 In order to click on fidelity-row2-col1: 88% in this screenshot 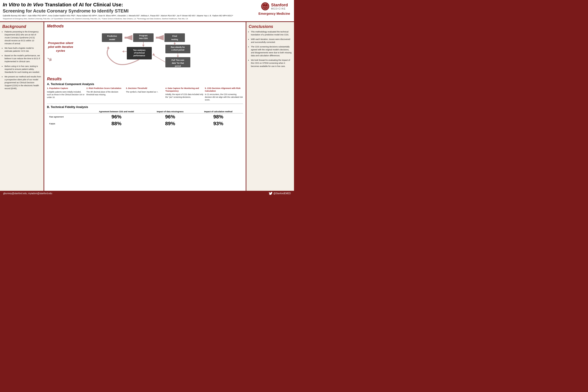, I will do `click(116, 124)`.